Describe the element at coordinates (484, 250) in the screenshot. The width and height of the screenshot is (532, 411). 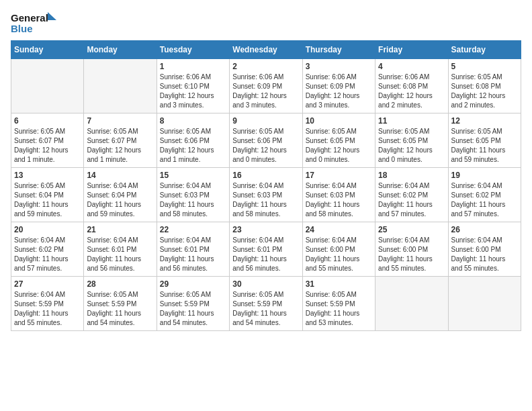
I see `calendar-cell: 26Sunrise: 6:04 AM Sunset: 6:00 PM Dayli…` at that location.